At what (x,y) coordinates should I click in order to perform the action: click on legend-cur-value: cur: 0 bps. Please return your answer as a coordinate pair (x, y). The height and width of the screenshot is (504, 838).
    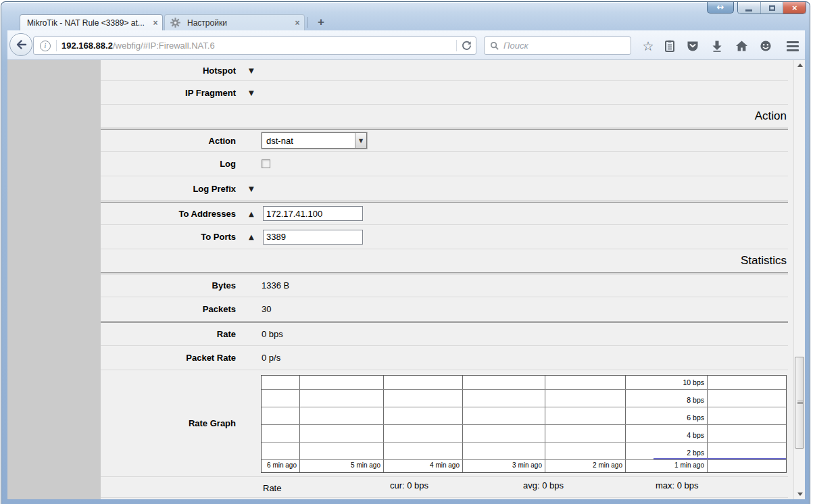
    Looking at the image, I should click on (410, 485).